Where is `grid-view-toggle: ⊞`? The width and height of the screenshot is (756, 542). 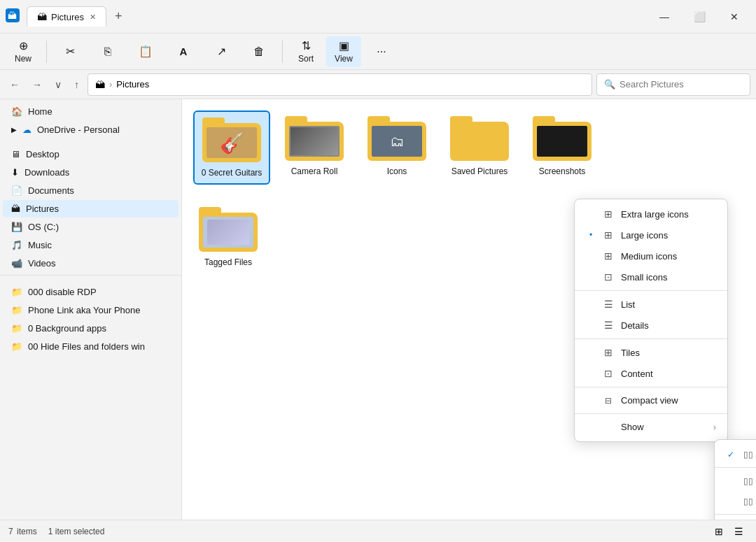 grid-view-toggle: ⊞ is located at coordinates (719, 532).